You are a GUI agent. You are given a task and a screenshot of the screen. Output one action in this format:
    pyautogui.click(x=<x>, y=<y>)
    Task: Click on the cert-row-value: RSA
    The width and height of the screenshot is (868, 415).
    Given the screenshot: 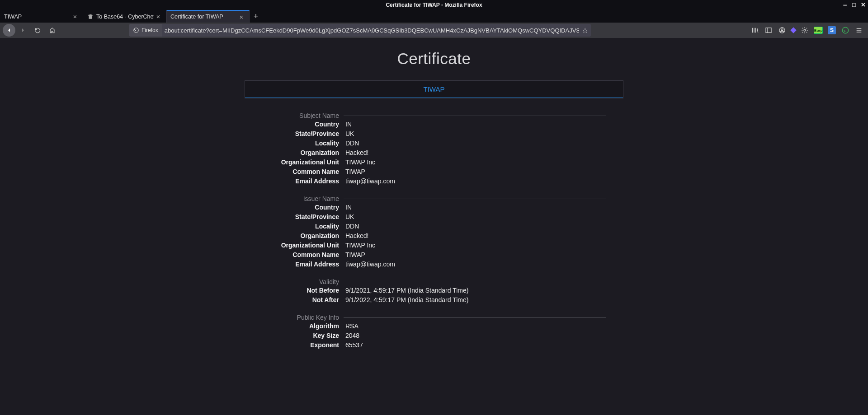 What is the action you would take?
    pyautogui.click(x=349, y=327)
    